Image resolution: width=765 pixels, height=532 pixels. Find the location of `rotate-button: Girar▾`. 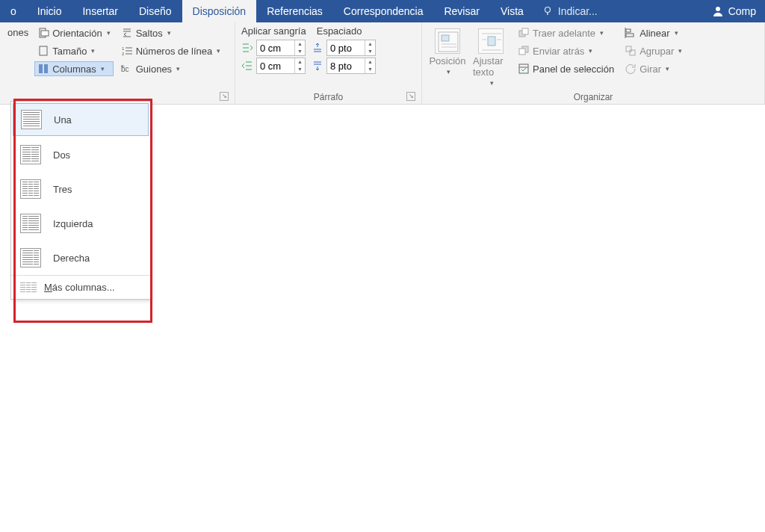

rotate-button: Girar▾ is located at coordinates (653, 69).